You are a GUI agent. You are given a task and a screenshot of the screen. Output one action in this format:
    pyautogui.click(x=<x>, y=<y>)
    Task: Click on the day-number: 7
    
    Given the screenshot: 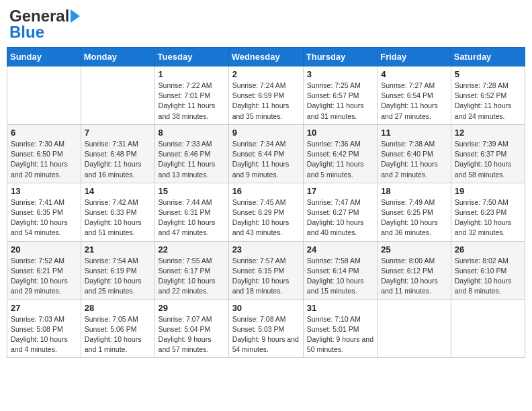 What is the action you would take?
    pyautogui.click(x=118, y=133)
    